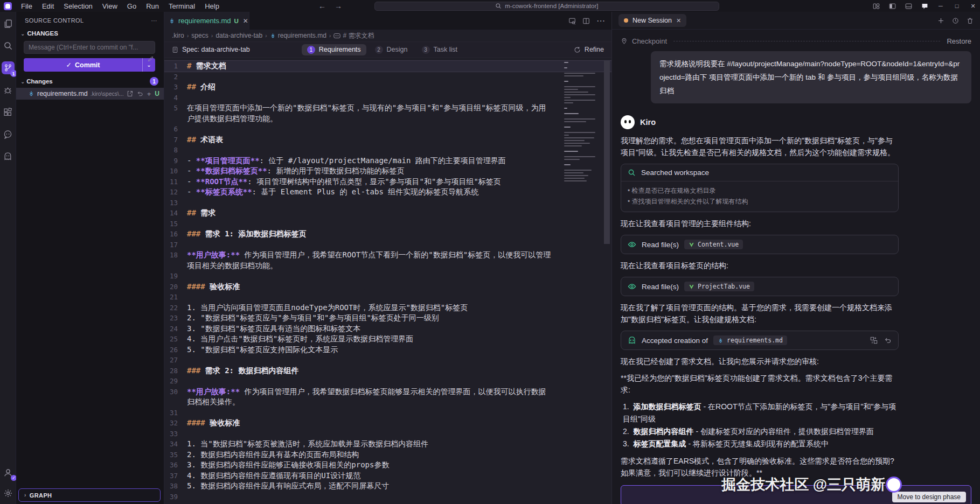 This screenshot has height=504, width=980. What do you see at coordinates (8, 493) in the screenshot?
I see `settings-gear-icon` at bounding box center [8, 493].